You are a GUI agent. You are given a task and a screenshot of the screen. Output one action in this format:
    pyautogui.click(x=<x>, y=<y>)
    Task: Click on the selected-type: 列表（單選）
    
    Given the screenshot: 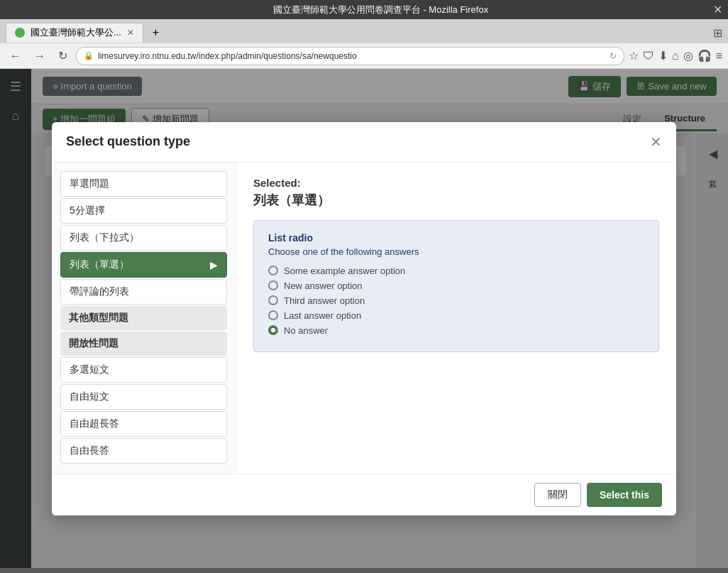 What is the action you would take?
    pyautogui.click(x=456, y=200)
    